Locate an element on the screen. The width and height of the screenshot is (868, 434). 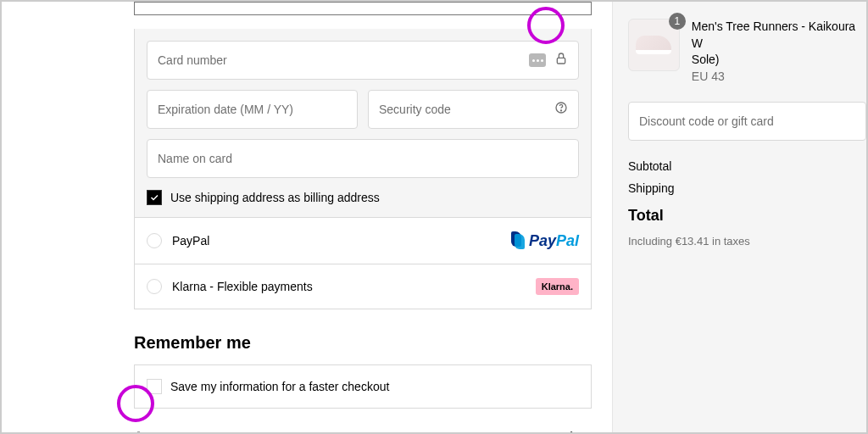
secure-text: Secure and encrypted is located at coordinates (198, 432).